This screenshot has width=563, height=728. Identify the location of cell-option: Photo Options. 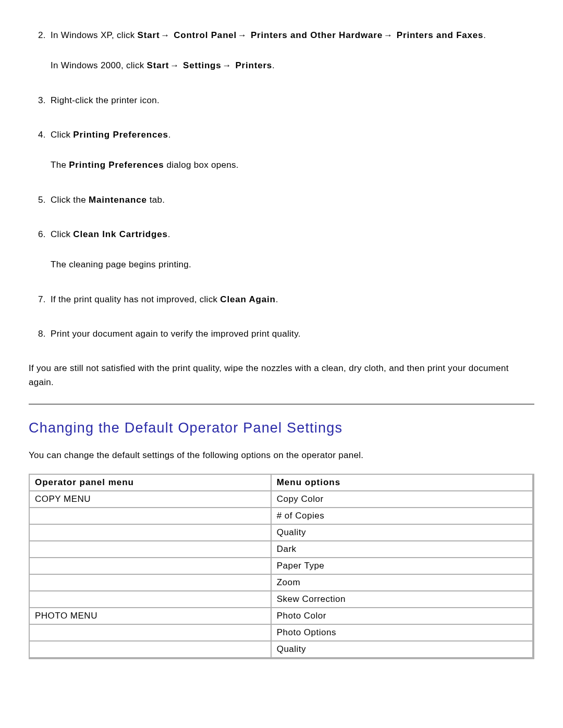
(402, 633).